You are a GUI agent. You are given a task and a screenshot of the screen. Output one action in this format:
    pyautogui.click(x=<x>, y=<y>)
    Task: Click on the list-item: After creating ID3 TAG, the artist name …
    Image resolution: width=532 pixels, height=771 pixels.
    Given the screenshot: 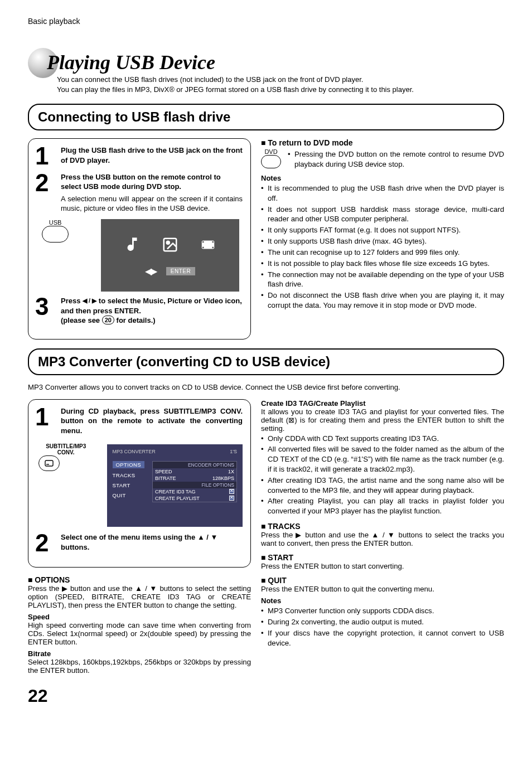 What is the action you would take?
    pyautogui.click(x=383, y=486)
    